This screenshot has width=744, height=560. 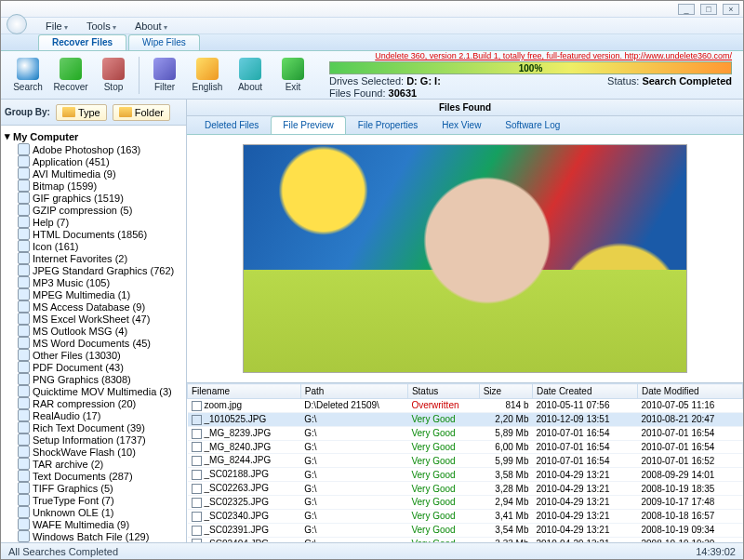 What do you see at coordinates (28, 69) in the screenshot?
I see `search-icon` at bounding box center [28, 69].